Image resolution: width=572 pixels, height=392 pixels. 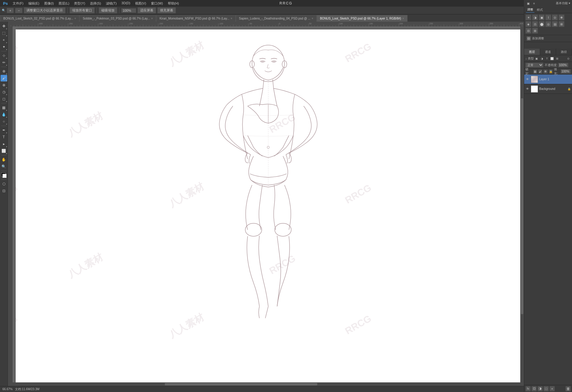 I want to click on adj-levels: ▣, so click(x=542, y=17).